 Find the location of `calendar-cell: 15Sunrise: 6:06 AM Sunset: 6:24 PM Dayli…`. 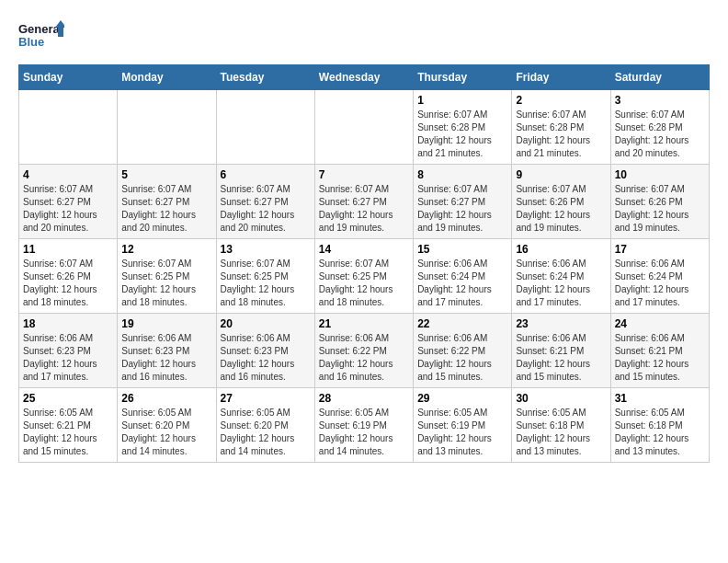

calendar-cell: 15Sunrise: 6:06 AM Sunset: 6:24 PM Dayli… is located at coordinates (463, 276).